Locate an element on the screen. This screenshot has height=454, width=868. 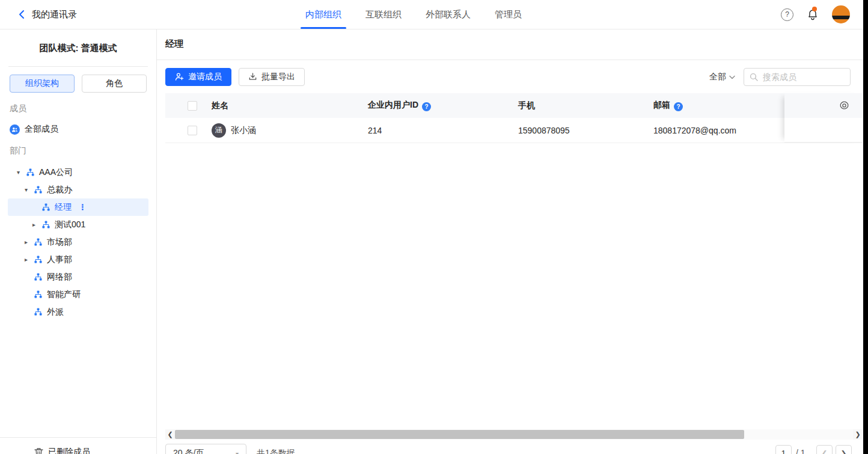
row-phone: 15900878095 is located at coordinates (585, 130).